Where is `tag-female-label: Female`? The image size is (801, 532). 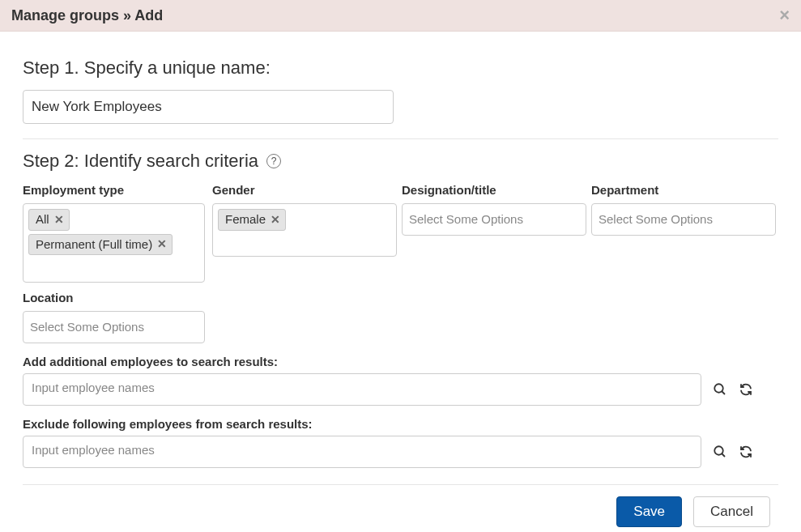
tag-female-label: Female is located at coordinates (245, 220).